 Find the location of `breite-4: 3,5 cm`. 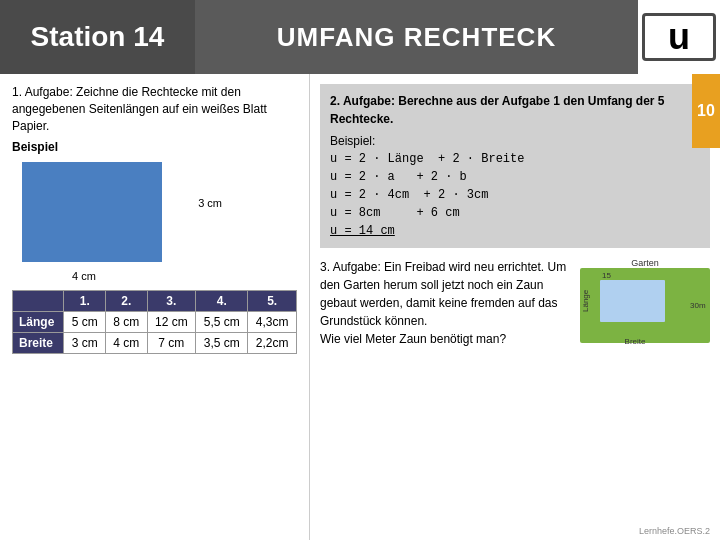

breite-4: 3,5 cm is located at coordinates (222, 344).